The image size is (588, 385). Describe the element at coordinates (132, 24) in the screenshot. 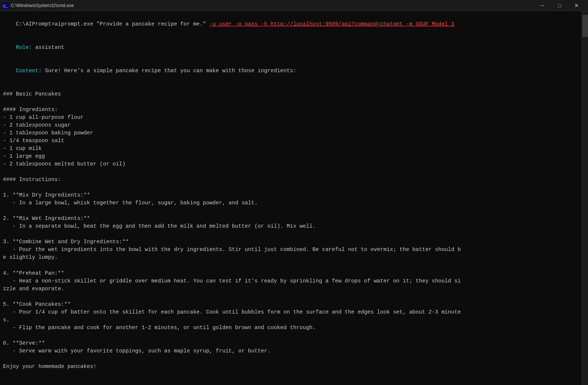

I see `cmd-plain: aiprompt.exe "Provide a pancake recipe f…` at that location.